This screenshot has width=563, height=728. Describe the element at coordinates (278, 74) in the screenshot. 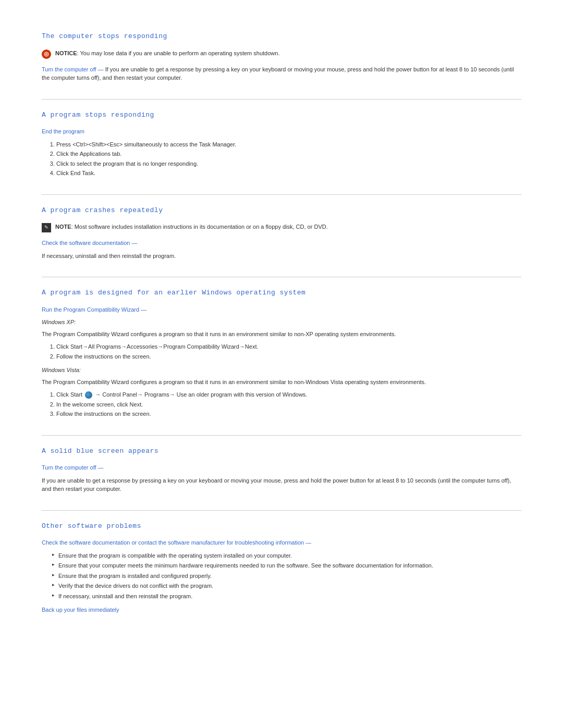

I see `turn-off-body: If you are unable to get a response by p…` at that location.